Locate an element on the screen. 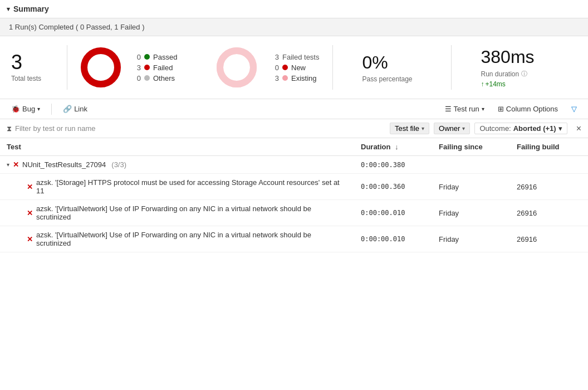  expand-icon: ▾ is located at coordinates (8, 165).